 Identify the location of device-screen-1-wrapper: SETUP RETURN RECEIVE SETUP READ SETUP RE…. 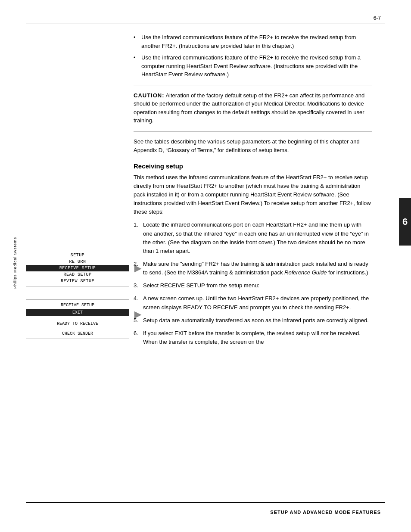
(78, 268).